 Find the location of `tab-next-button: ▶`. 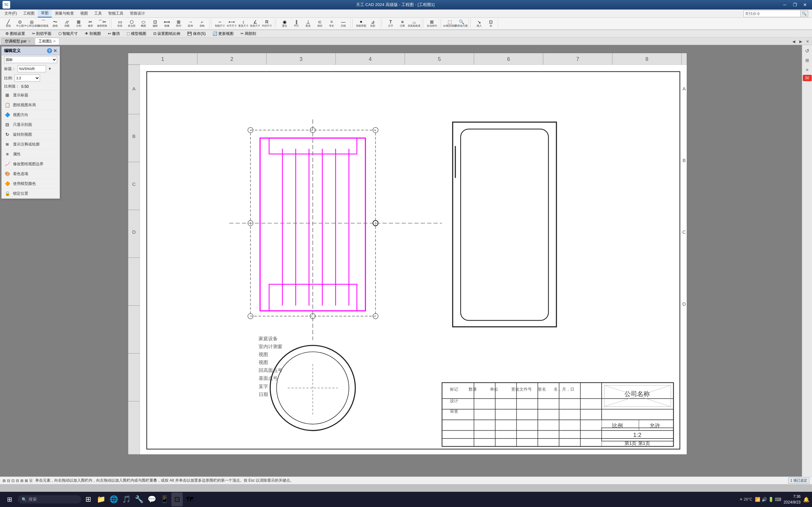

tab-next-button: ▶ is located at coordinates (801, 42).